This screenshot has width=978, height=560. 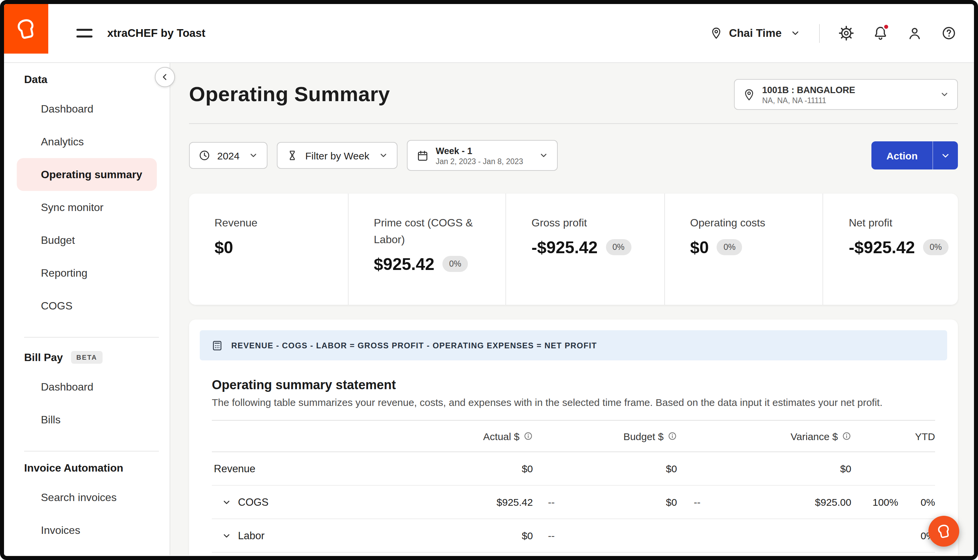 I want to click on location-selector: 1001B : BANGALORE NA, NA, NA -11111, so click(x=846, y=95).